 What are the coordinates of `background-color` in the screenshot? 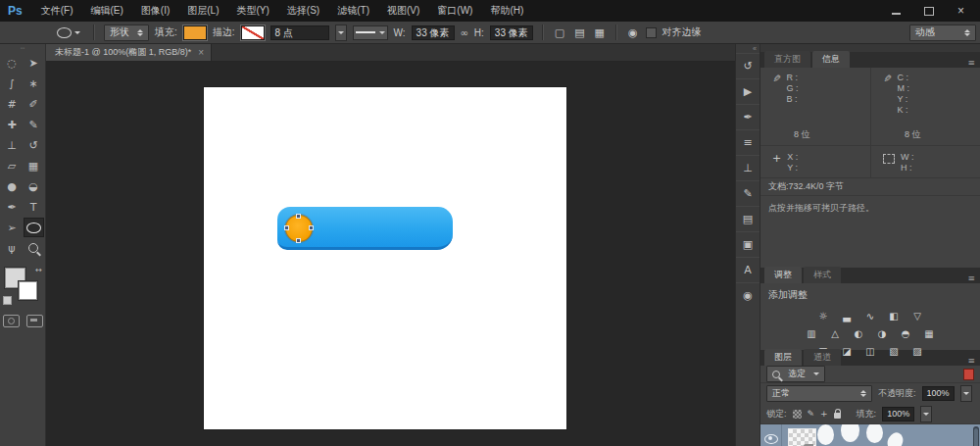 It's located at (27, 290).